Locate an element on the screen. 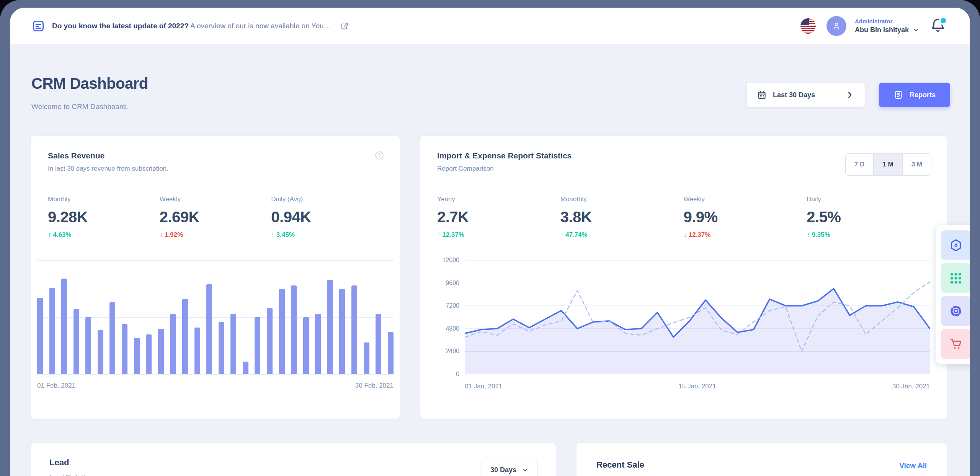  user-menu: Administrator Abu Bin Ishityak is located at coordinates (873, 26).